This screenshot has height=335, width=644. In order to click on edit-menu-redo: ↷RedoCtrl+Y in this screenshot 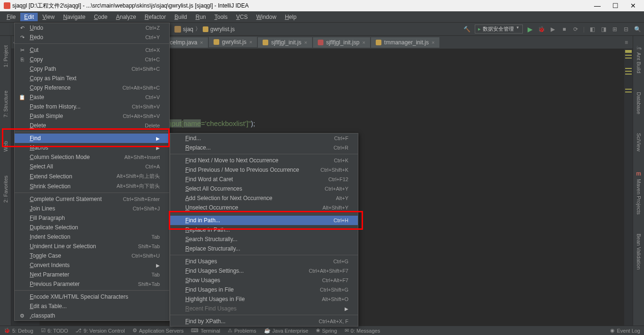, I will do `click(92, 37)`.